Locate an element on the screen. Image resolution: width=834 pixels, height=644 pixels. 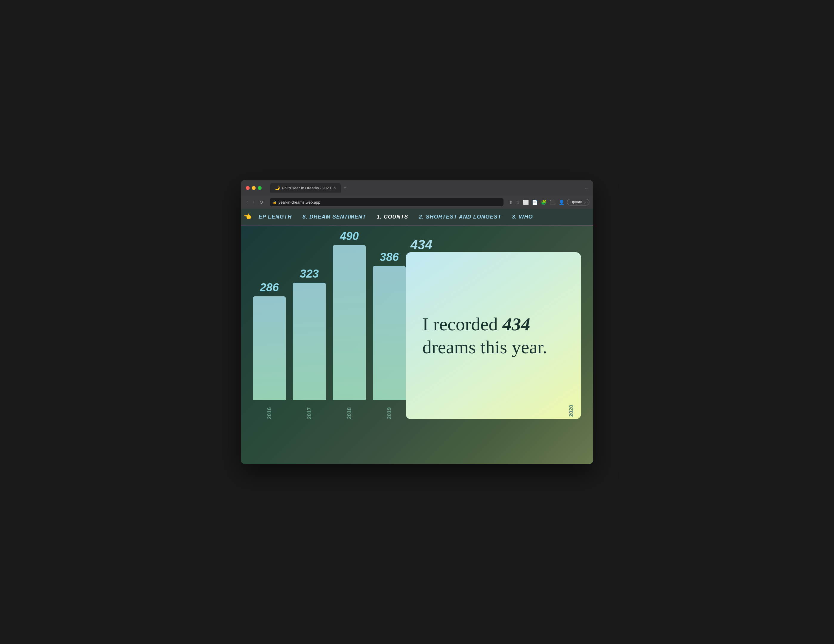
nav-item-who: 3. WHO is located at coordinates (522, 217).